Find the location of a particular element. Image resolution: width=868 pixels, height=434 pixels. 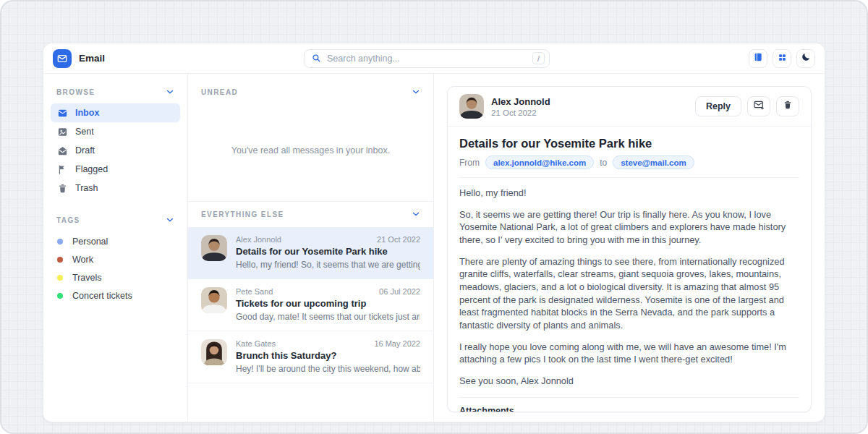

mail-forward-icon is located at coordinates (759, 106).